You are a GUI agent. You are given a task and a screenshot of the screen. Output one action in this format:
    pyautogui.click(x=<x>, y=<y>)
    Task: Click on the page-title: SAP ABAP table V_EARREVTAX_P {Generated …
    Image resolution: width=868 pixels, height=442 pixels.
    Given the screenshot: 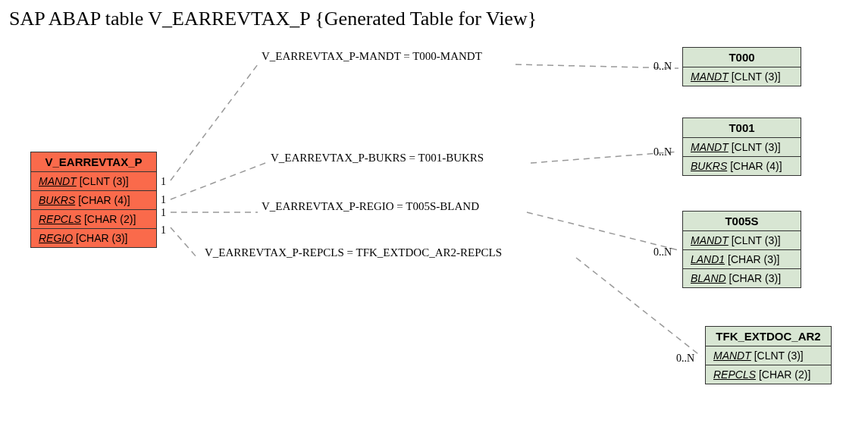 What is the action you would take?
    pyautogui.click(x=273, y=19)
    